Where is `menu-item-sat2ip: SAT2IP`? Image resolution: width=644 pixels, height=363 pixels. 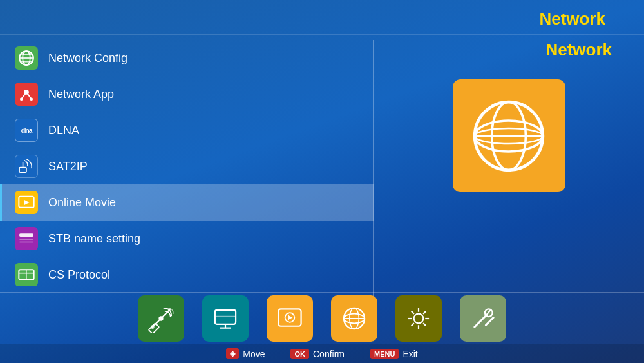
menu-item-sat2ip: SAT2IP is located at coordinates (187, 166).